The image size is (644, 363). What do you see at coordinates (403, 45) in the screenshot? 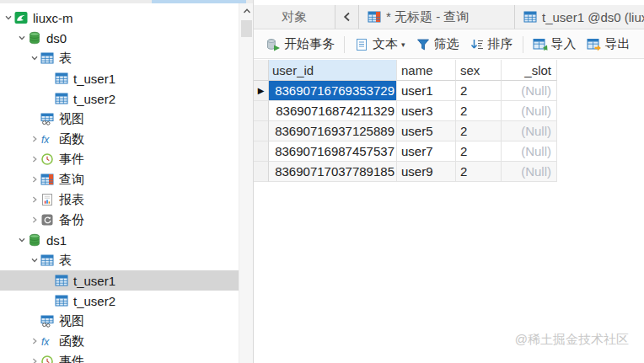
I see `caret-down-icon: ▾` at bounding box center [403, 45].